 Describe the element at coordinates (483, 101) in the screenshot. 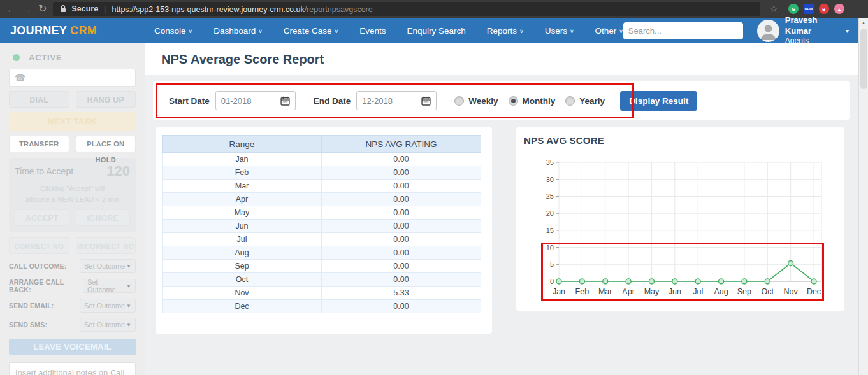

I see `radio-label: Weekly` at that location.